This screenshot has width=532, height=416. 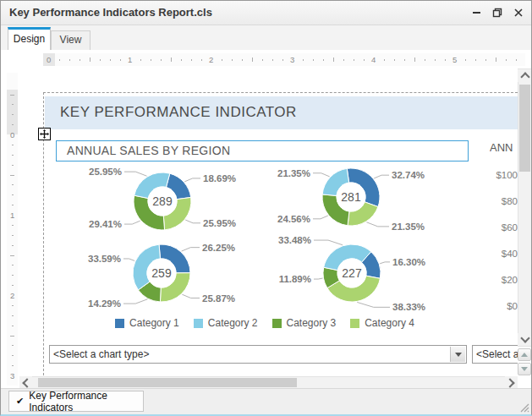 What do you see at coordinates (408, 175) in the screenshot?
I see `slice-percent-label: 32.74%` at bounding box center [408, 175].